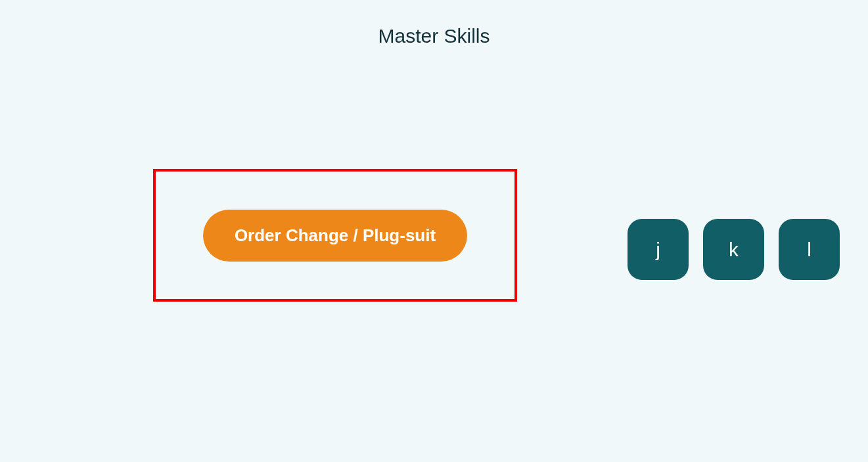 Image resolution: width=868 pixels, height=462 pixels. What do you see at coordinates (434, 36) in the screenshot?
I see `page-title: Master Skills` at bounding box center [434, 36].